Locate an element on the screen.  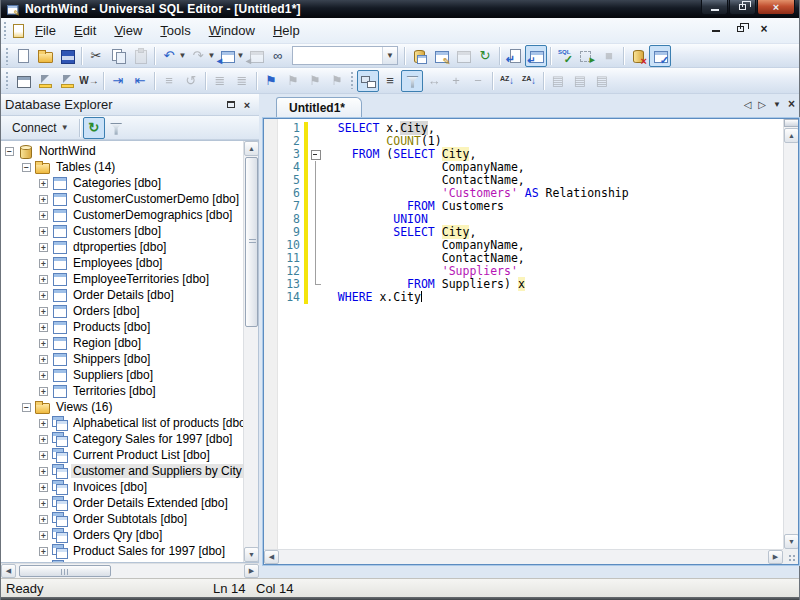
tree-item: +Employees [dbo] is located at coordinates (122, 263).